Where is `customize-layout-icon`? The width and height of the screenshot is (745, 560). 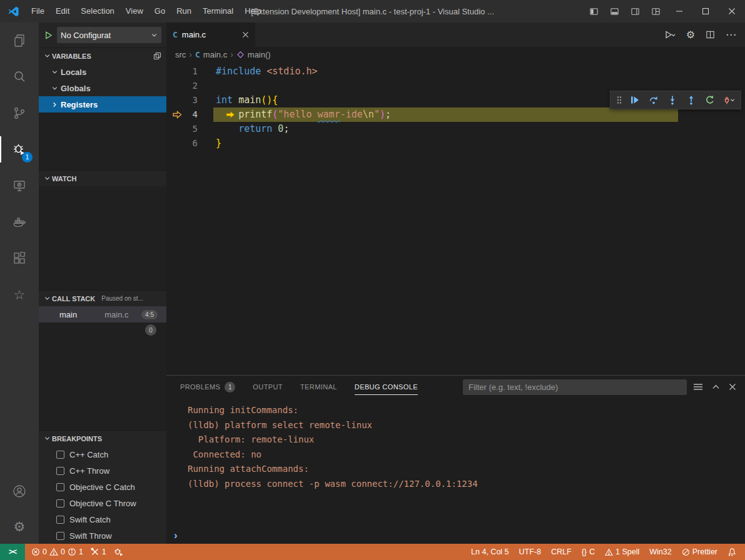 customize-layout-icon is located at coordinates (656, 11).